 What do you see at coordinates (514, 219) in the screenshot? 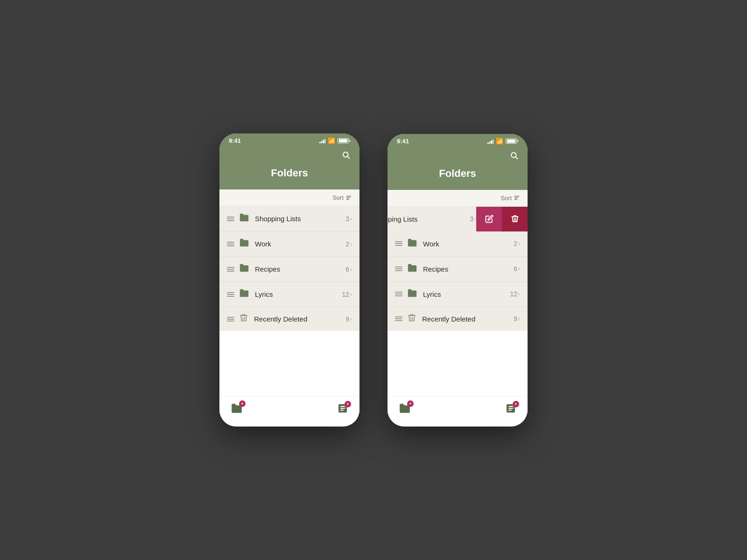
I see `swipe-delete-button` at bounding box center [514, 219].